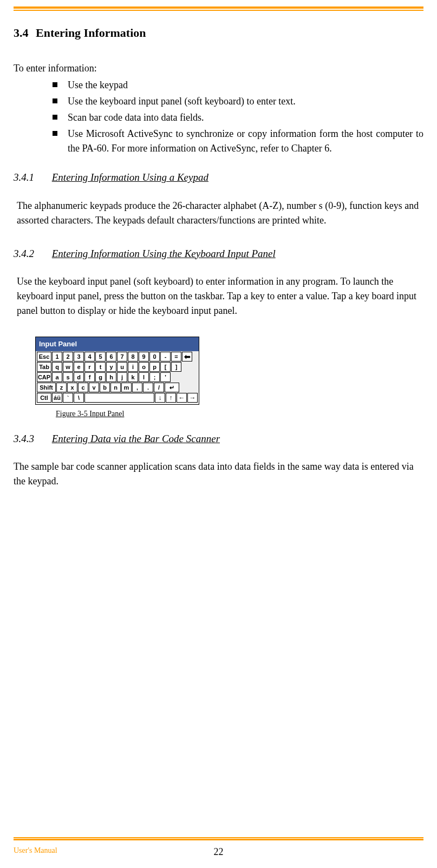  Describe the element at coordinates (172, 387) in the screenshot. I see `key-enter: ↵` at that location.